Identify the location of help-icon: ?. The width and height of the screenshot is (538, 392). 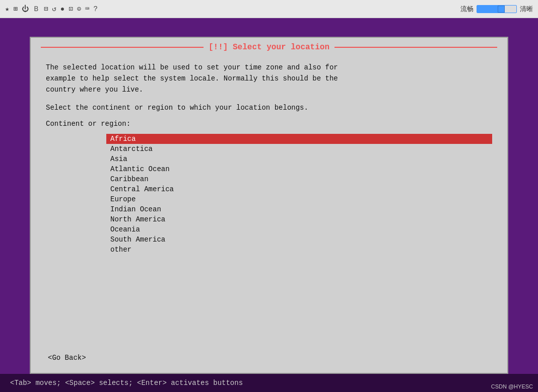
(95, 9).